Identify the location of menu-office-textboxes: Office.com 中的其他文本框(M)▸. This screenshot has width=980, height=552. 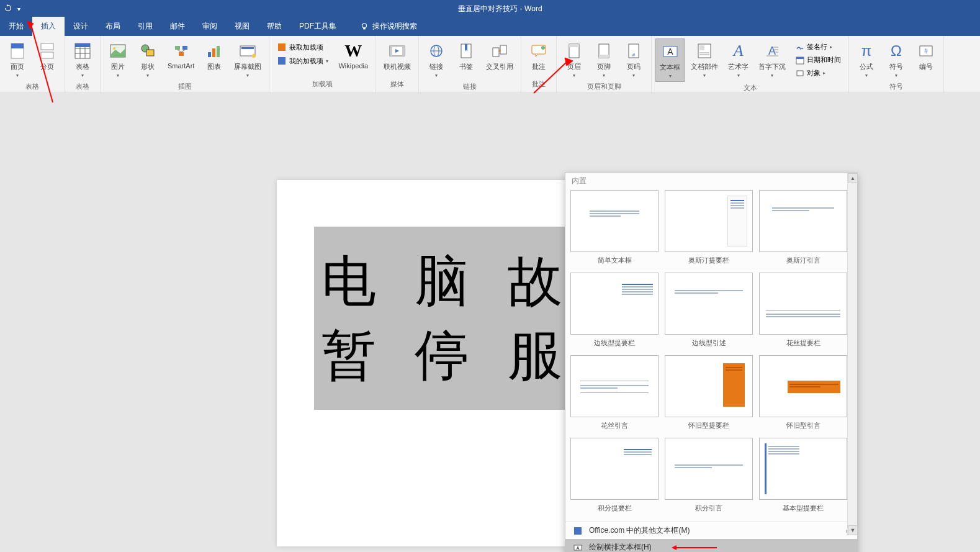
(711, 530).